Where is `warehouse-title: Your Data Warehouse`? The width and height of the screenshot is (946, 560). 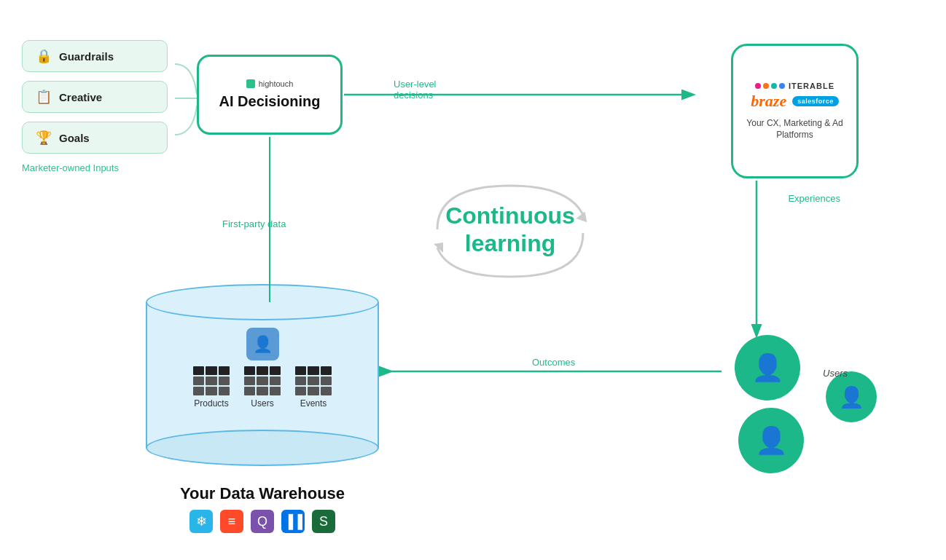 warehouse-title: Your Data Warehouse is located at coordinates (262, 494).